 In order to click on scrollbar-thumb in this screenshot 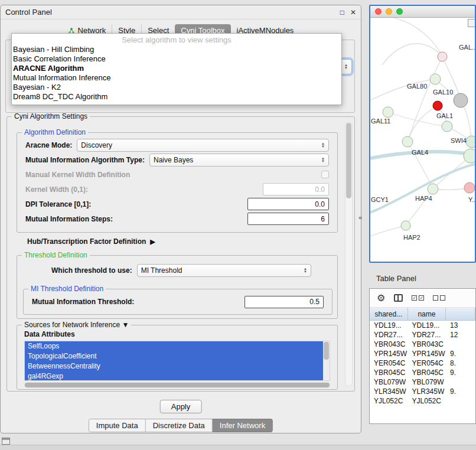, I will do `click(348, 161)`.